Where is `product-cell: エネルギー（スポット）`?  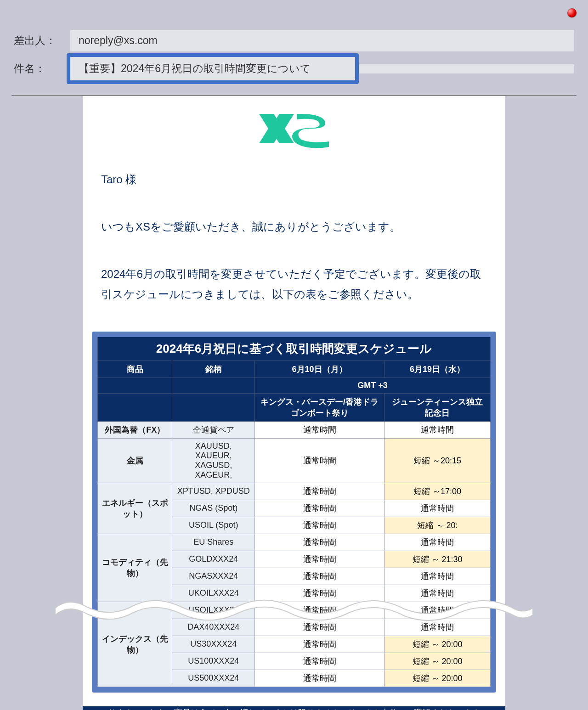 product-cell: エネルギー（スポット） is located at coordinates (135, 508).